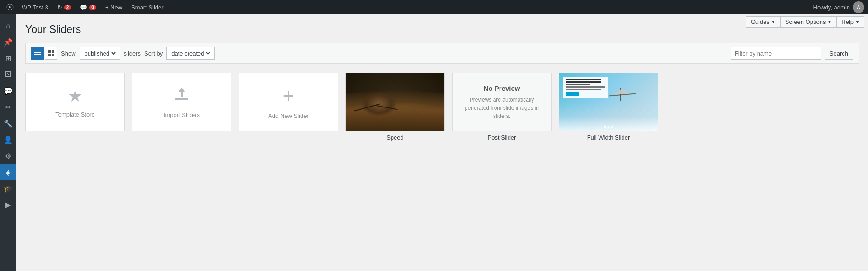 The image size is (868, 271). What do you see at coordinates (38, 53) in the screenshot?
I see `list-view-icon` at bounding box center [38, 53].